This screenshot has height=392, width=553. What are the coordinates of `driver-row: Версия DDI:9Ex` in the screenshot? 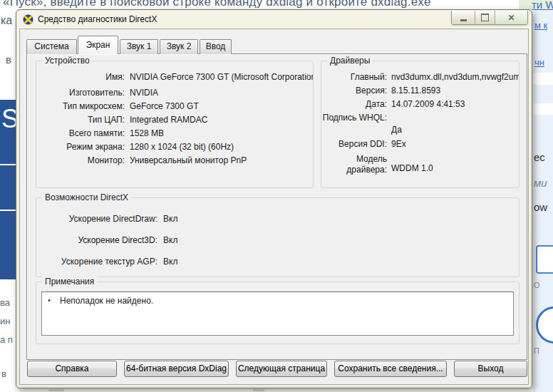 It's located at (420, 144).